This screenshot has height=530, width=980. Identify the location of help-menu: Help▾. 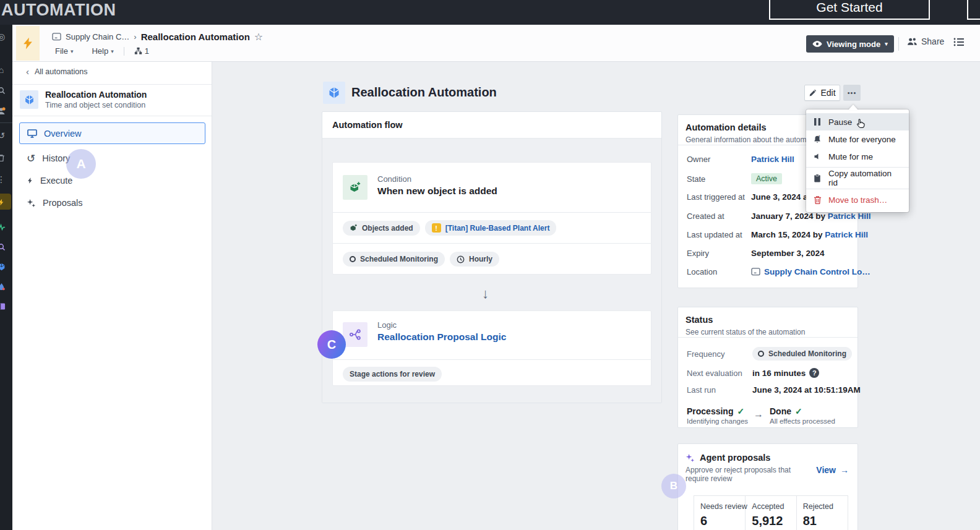
(103, 51).